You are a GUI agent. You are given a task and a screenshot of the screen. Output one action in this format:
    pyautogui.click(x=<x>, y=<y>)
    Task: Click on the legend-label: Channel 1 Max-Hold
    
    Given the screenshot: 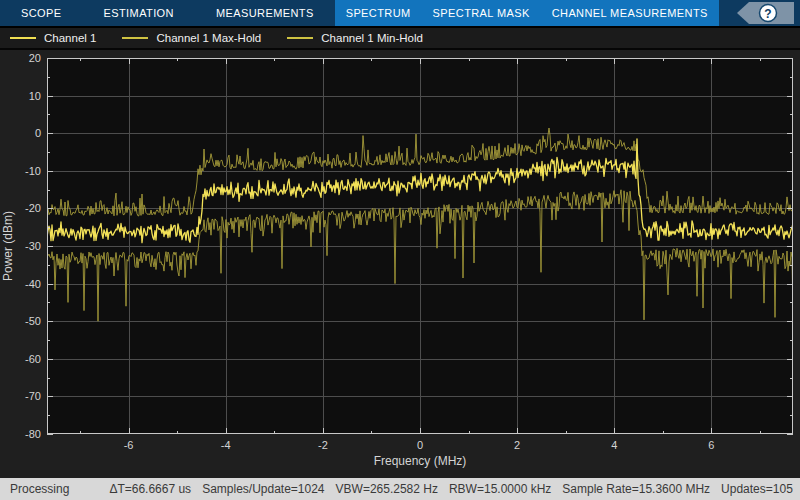 What is the action you would take?
    pyautogui.click(x=208, y=38)
    